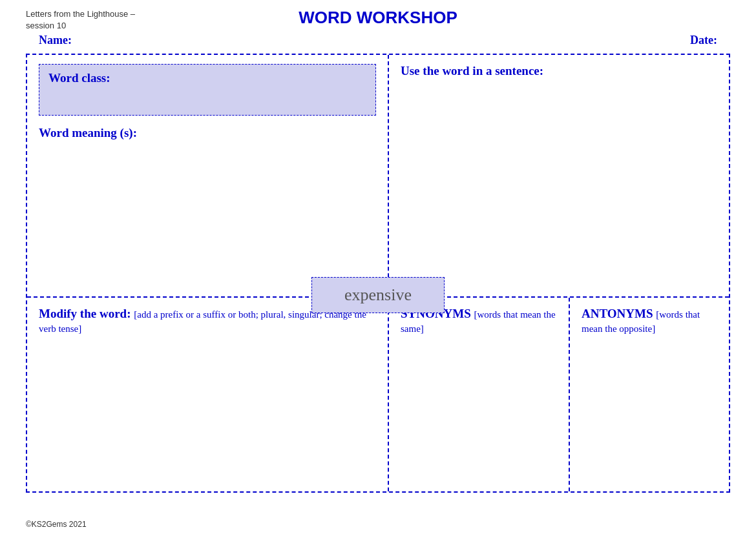 This screenshot has width=756, height=534. Describe the element at coordinates (378, 18) in the screenshot. I see `main-title: WORD WORKSHOP` at that location.